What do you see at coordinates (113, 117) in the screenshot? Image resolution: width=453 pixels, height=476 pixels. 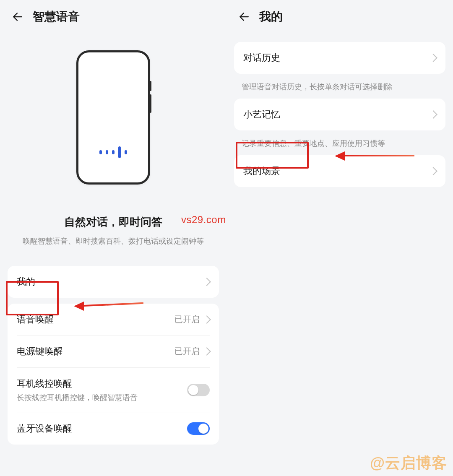 I see `phone-illustration` at bounding box center [113, 117].